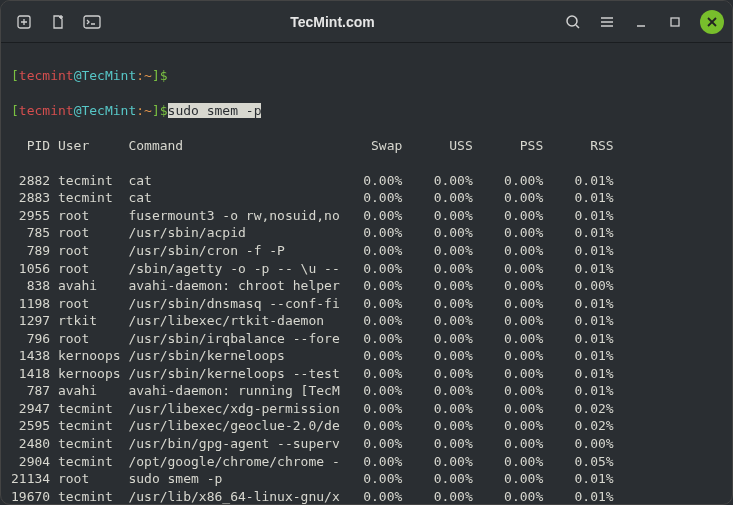 This screenshot has height=505, width=733. I want to click on window-title: TecMint.com, so click(332, 22).